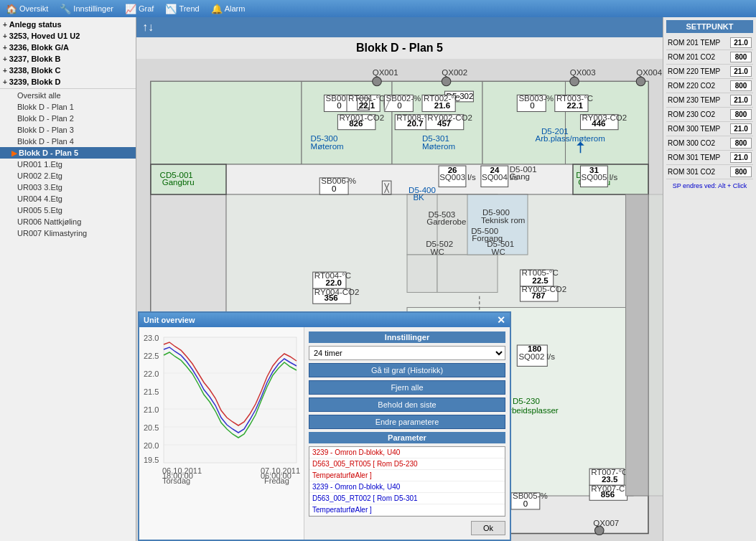 The width and height of the screenshot is (756, 541). I want to click on svg-text: 22.1, so click(368, 105).